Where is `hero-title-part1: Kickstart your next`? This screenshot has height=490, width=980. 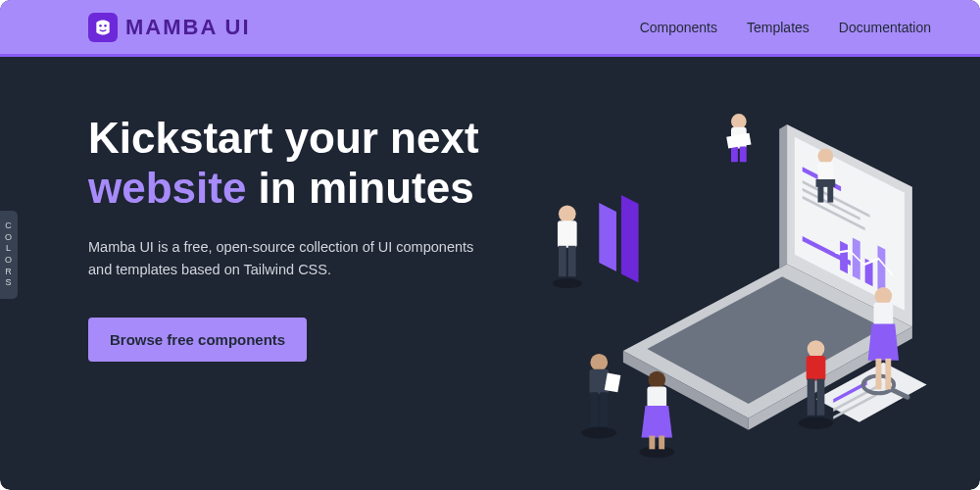
hero-title-part1: Kickstart your next is located at coordinates (284, 137).